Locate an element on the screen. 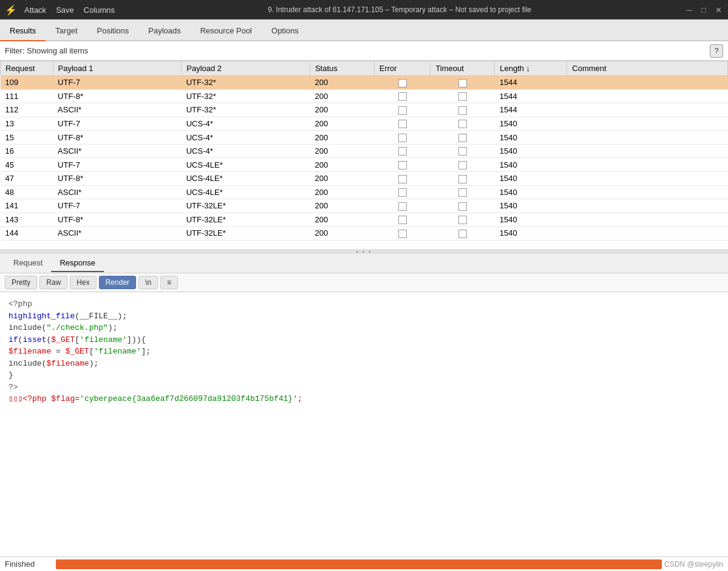  help-button: ? is located at coordinates (716, 51).